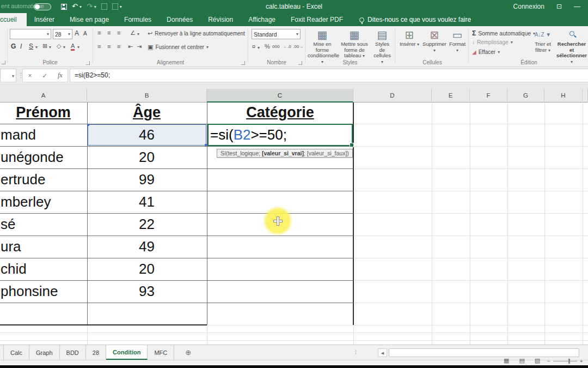 This screenshot has width=588, height=368. What do you see at coordinates (78, 47) in the screenshot?
I see `font-color-dropdown-icon: ▾` at bounding box center [78, 47].